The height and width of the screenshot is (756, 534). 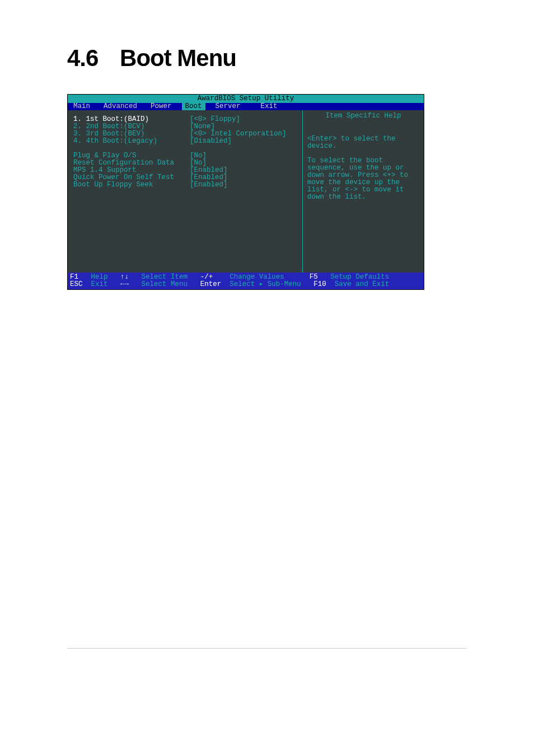 What do you see at coordinates (363, 191) in the screenshot?
I see `help-pane: Item Specific Help <Enter> to select the…` at bounding box center [363, 191].